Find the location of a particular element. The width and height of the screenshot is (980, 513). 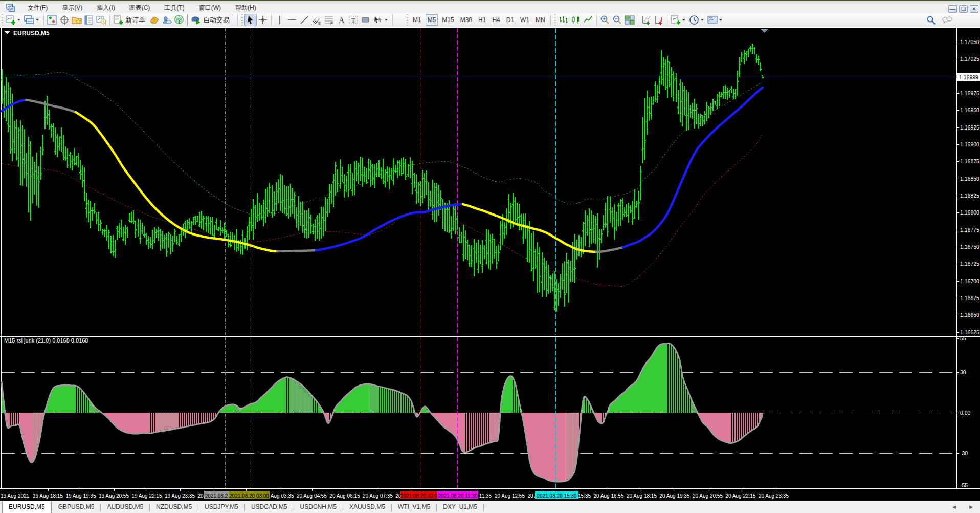

svg-text: 20 Aug 19:35 is located at coordinates (675, 496).